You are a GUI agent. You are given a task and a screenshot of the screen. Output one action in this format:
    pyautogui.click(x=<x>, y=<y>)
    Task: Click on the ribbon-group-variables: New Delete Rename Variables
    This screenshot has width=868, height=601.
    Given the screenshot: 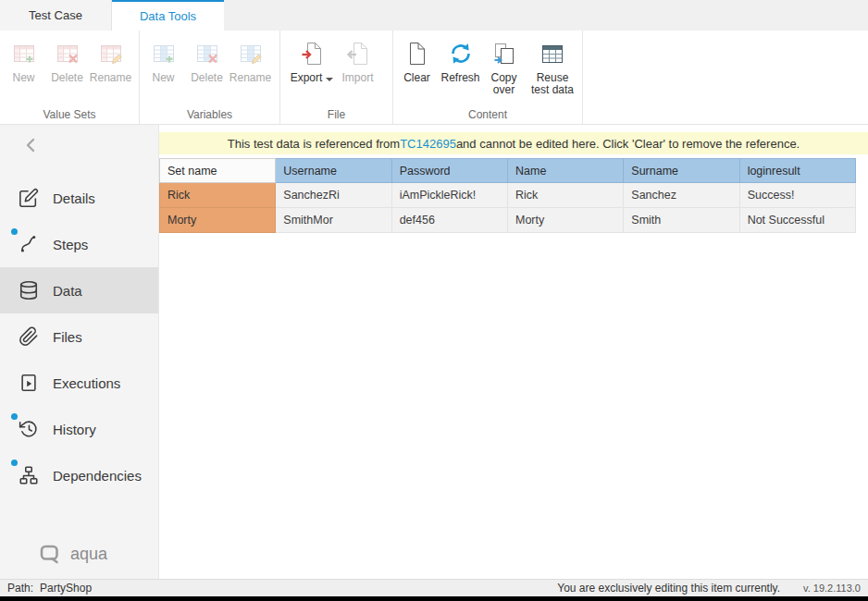 What is the action you would take?
    pyautogui.click(x=210, y=78)
    